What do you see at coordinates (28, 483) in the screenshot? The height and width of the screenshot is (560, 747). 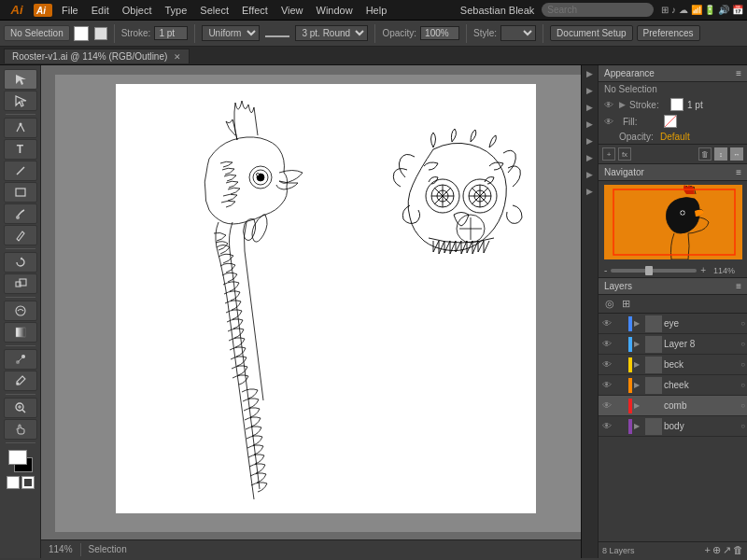 I see `stroke-mode-button` at bounding box center [28, 483].